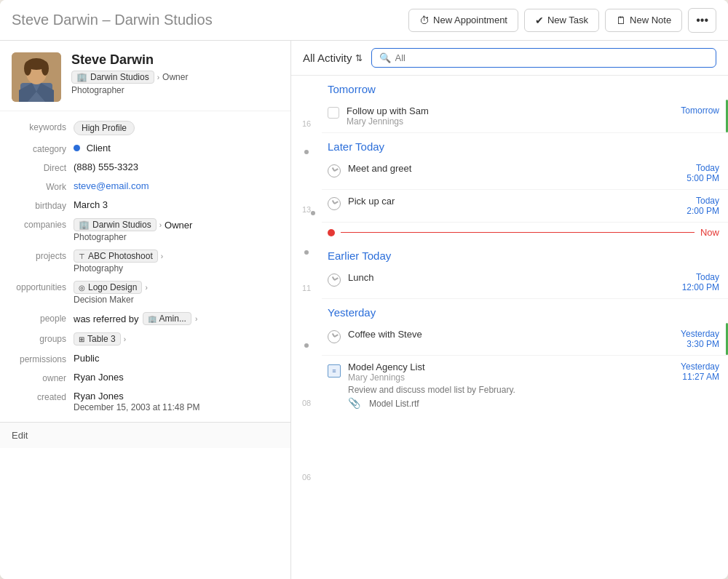 The height and width of the screenshot is (579, 728). Describe the element at coordinates (306, 474) in the screenshot. I see `hour-06: 06` at that location.